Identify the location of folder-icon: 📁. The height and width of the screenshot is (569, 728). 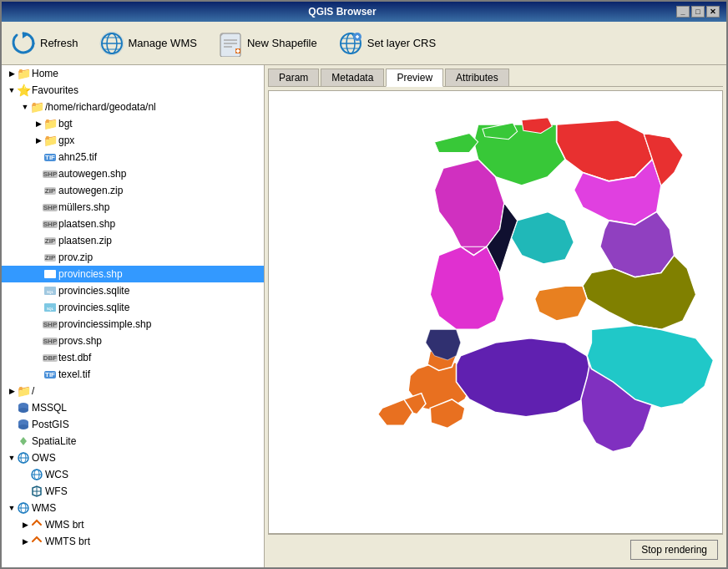
(23, 74).